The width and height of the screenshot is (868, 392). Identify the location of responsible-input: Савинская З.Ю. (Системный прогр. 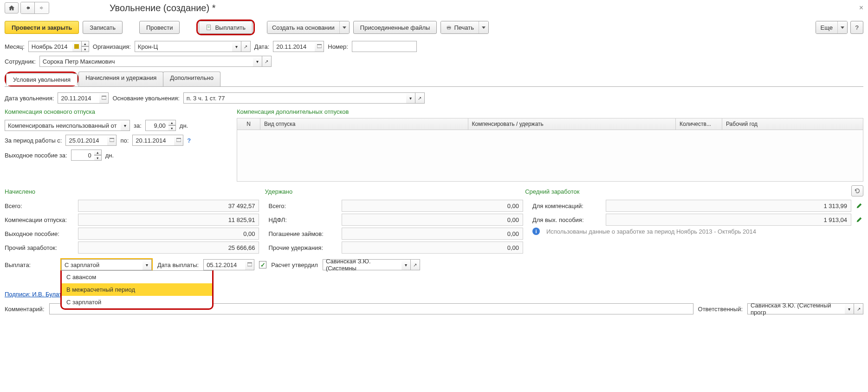
(796, 309).